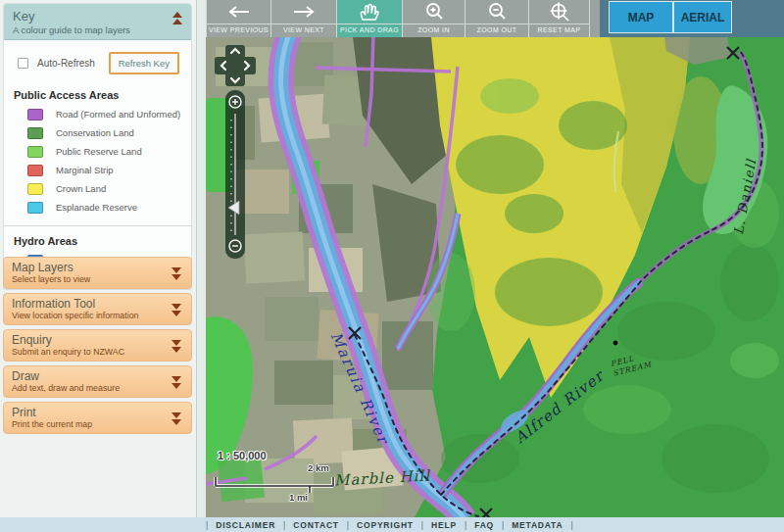  What do you see at coordinates (370, 19) in the screenshot?
I see `pick-and-drag-button: PICK AND DRAG` at bounding box center [370, 19].